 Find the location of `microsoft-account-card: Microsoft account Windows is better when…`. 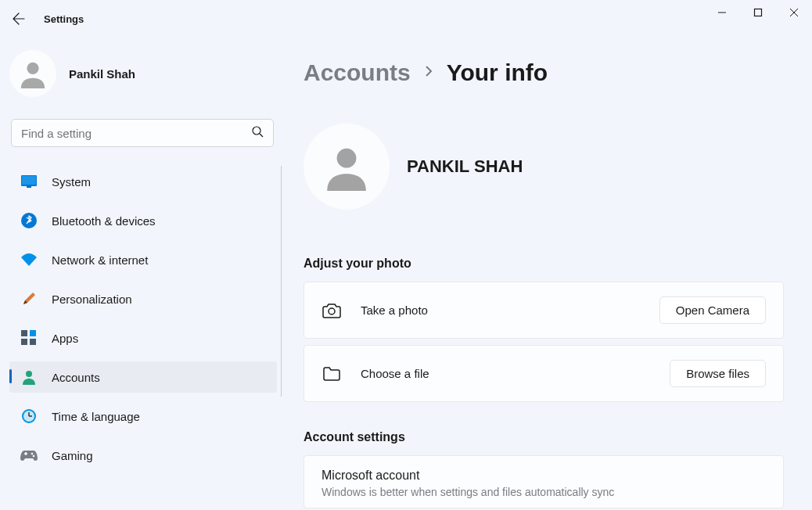

microsoft-account-card: Microsoft account Windows is better when… is located at coordinates (544, 482).